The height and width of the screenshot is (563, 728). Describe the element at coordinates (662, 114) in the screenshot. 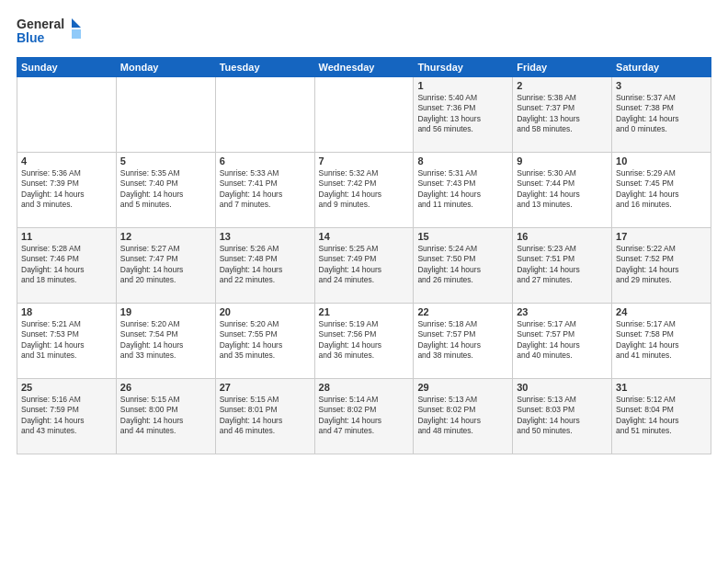

I see `day-info: Sunrise: 5:37 AMSunset: 7:38 PMDaylight:…` at that location.